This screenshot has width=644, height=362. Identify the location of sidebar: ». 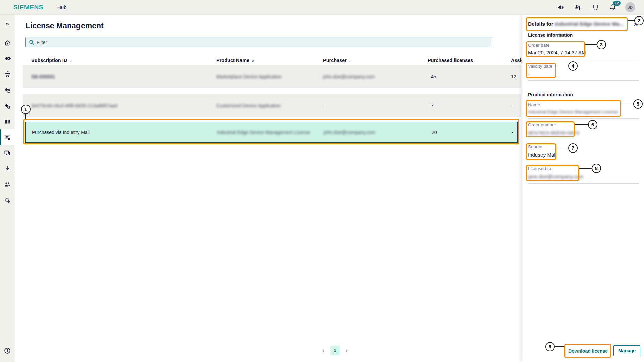
(7, 188).